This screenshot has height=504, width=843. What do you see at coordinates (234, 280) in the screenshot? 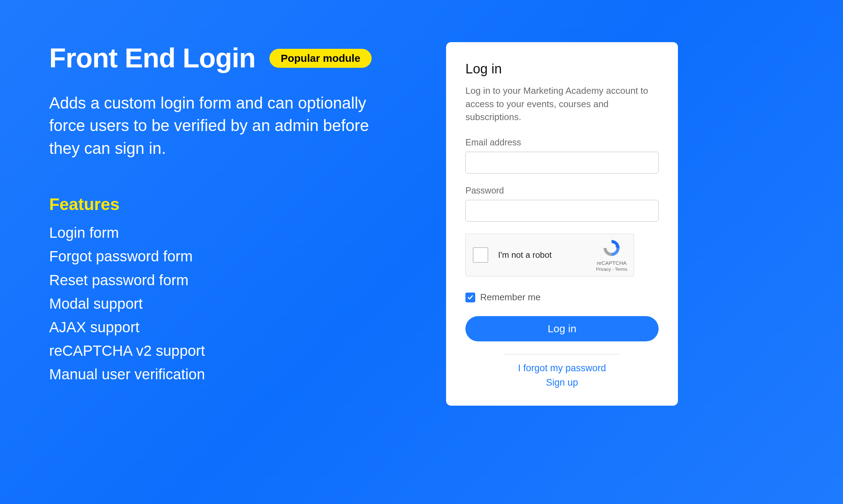
I see `feature-item: Reset password form` at bounding box center [234, 280].